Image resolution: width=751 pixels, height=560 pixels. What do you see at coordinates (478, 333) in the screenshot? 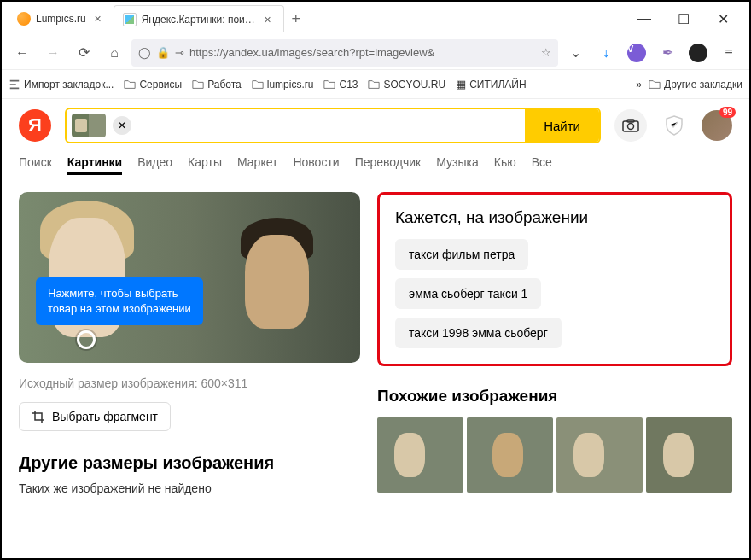
I see `suggestion-chip: такси 1998 эмма сьоберг` at bounding box center [478, 333].